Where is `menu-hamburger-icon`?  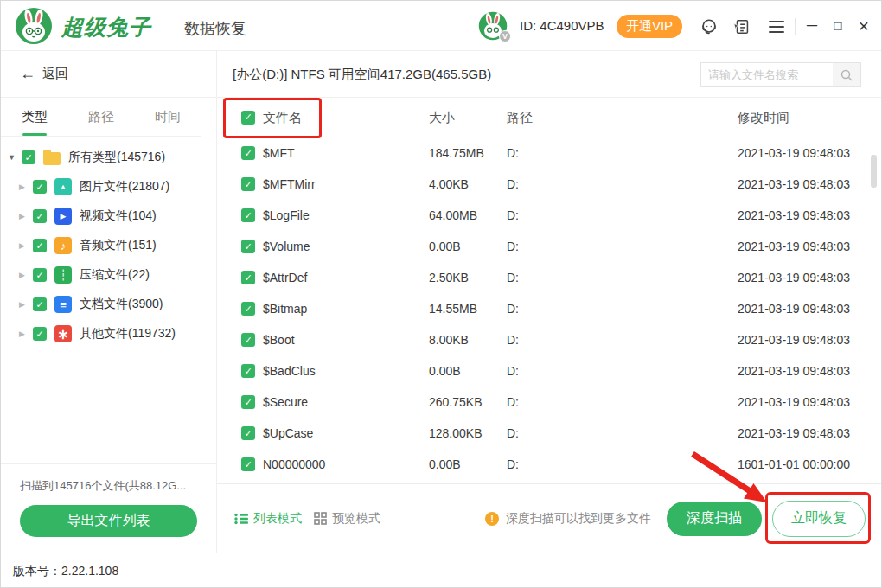
menu-hamburger-icon is located at coordinates (777, 27).